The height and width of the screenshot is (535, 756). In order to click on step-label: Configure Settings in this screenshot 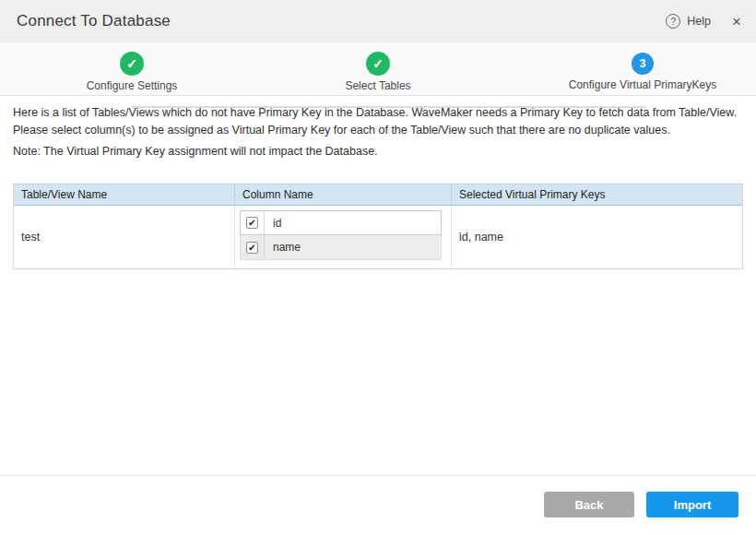, I will do `click(132, 86)`.